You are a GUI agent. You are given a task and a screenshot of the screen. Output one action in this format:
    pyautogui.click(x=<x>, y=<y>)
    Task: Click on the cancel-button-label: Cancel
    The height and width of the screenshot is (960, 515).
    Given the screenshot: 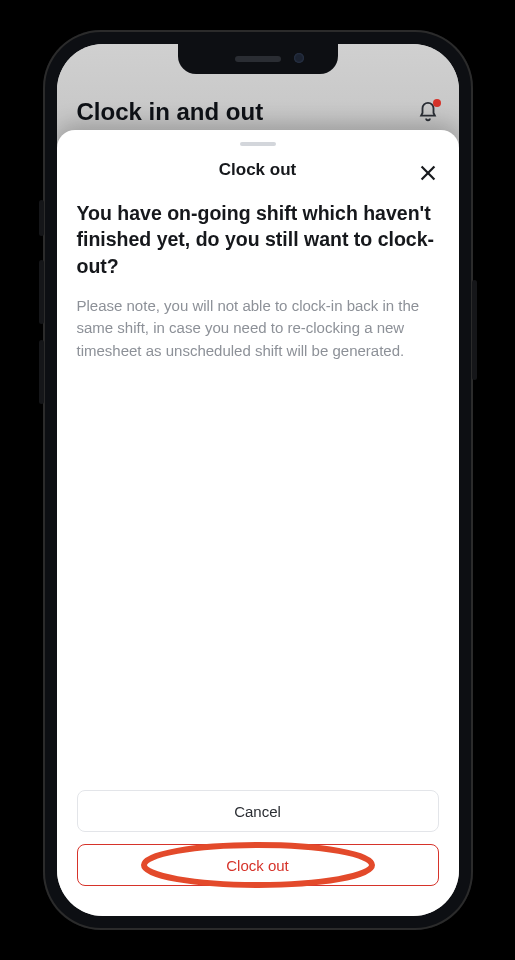 What is the action you would take?
    pyautogui.click(x=258, y=812)
    